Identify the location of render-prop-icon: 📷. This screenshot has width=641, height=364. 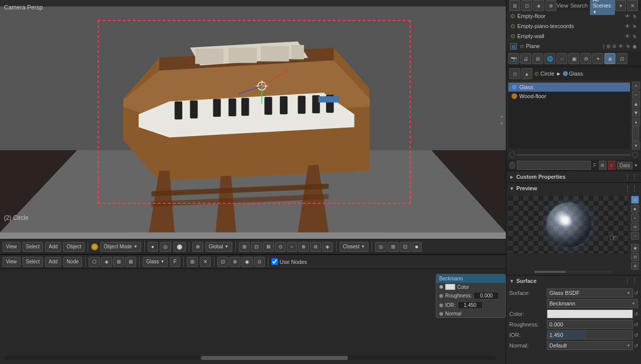
(514, 59).